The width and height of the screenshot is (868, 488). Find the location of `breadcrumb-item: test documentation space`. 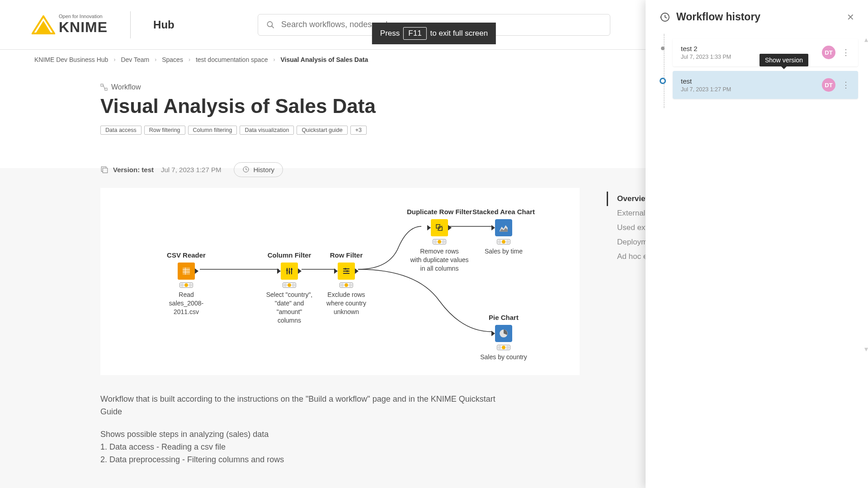

breadcrumb-item: test documentation space is located at coordinates (232, 60).